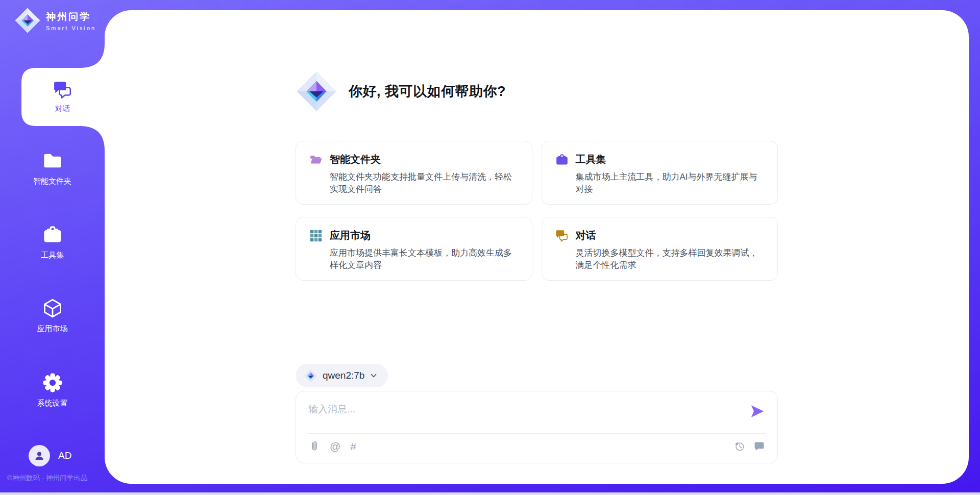 The width and height of the screenshot is (980, 495). What do you see at coordinates (342, 376) in the screenshot?
I see `model-selector: qwen2:7b` at bounding box center [342, 376].